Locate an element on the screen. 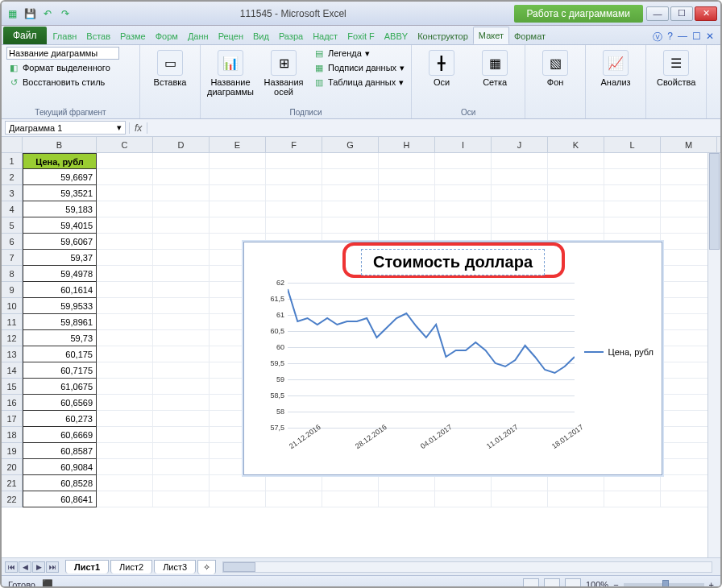  zoom-in-button: + is located at coordinates (712, 585).